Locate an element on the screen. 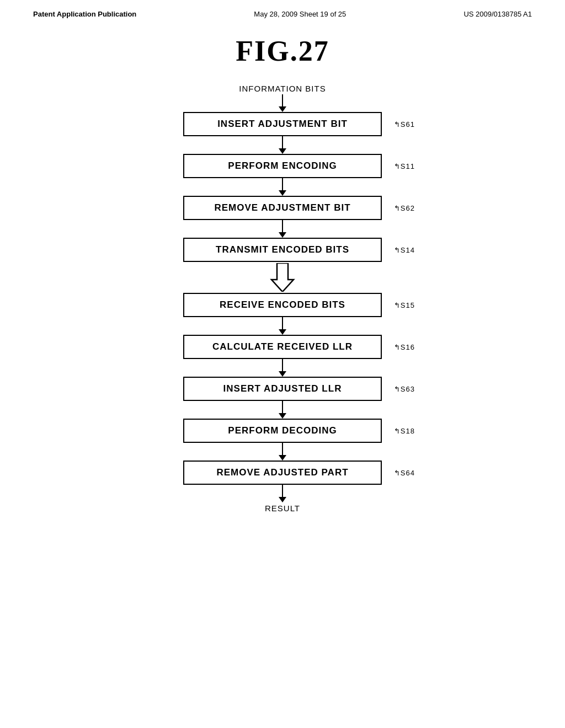 The width and height of the screenshot is (565, 728). step-s61: INSERT ADJUSTMENT BIT ↰S61 is located at coordinates (282, 124).